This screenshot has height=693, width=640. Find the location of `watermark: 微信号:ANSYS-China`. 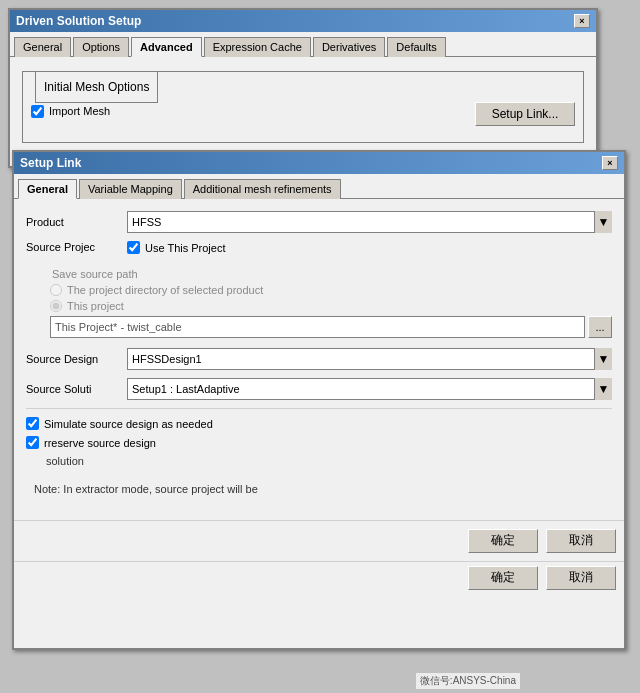

watermark: 微信号:ANSYS-China is located at coordinates (468, 681).